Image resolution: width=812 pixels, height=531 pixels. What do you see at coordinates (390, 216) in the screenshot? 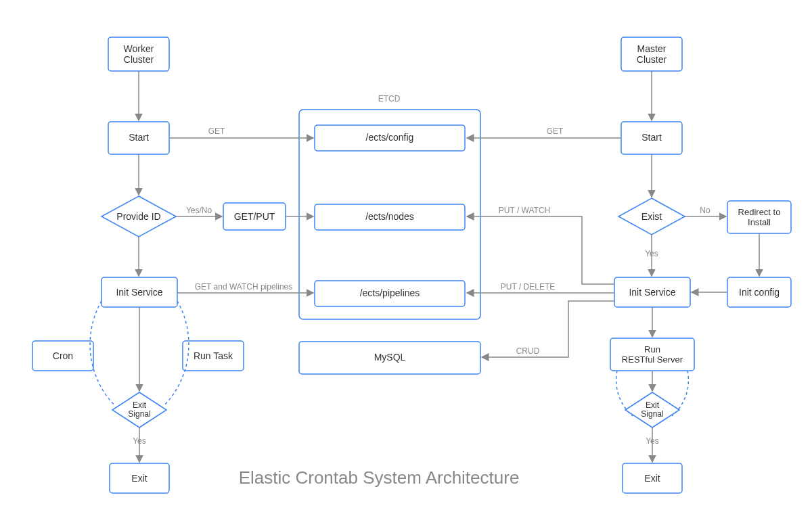
I see `svg-text: /ects/nodes` at bounding box center [390, 216].